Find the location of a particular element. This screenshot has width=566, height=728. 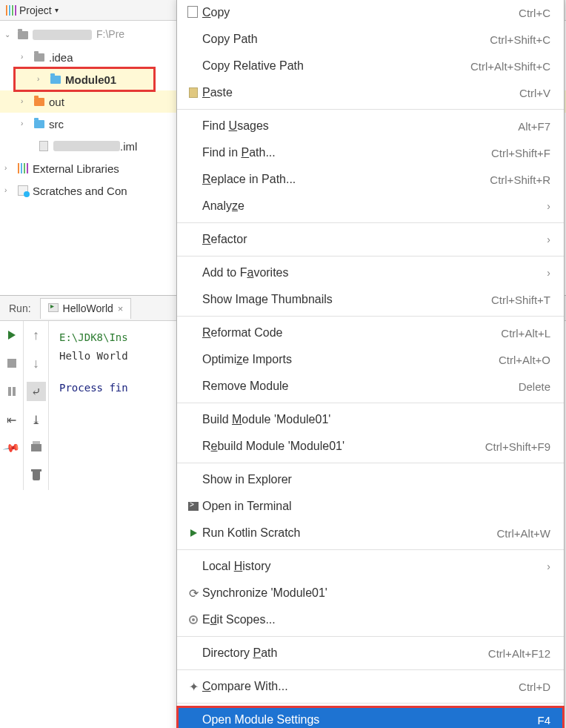

menu-find-usages: Find Usages Alt+F7 is located at coordinates (370, 126).